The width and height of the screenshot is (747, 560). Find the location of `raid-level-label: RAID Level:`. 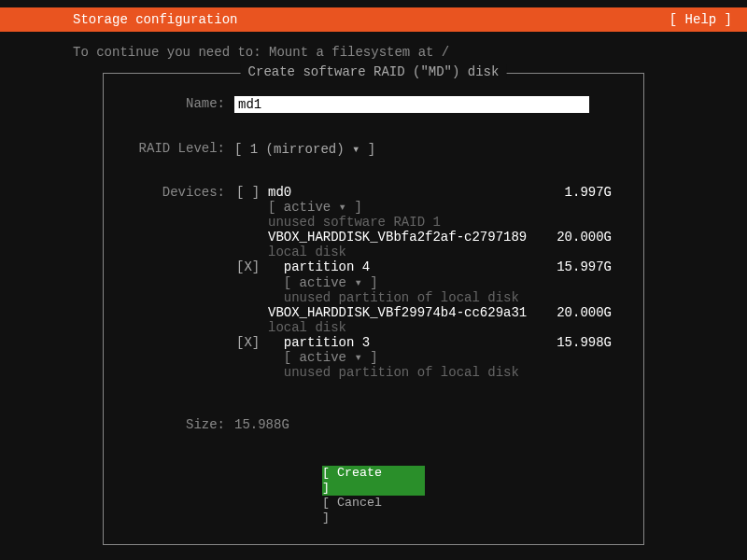

raid-level-label: RAID Level: is located at coordinates (183, 149).